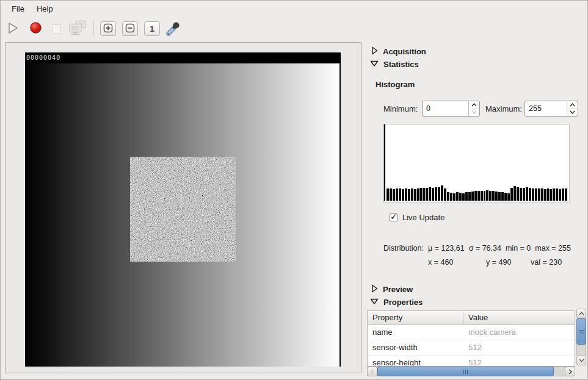  I want to click on fullscreen-button, so click(78, 29).